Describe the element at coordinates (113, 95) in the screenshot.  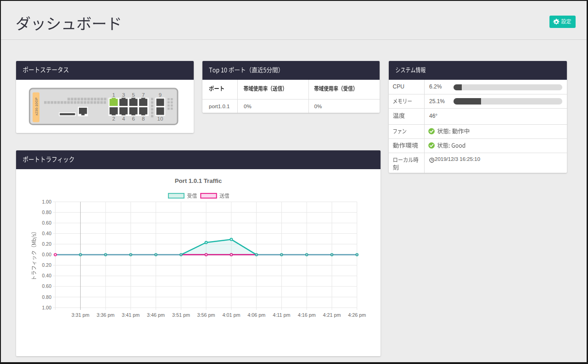
I see `svg-text: 1` at that location.